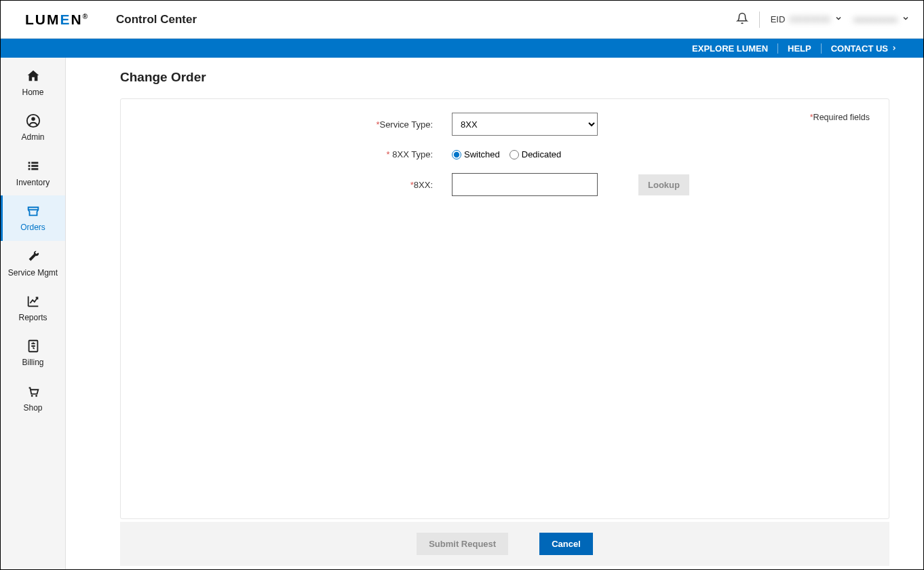 The image size is (924, 570). What do you see at coordinates (742, 20) in the screenshot?
I see `notification-bell-icon` at bounding box center [742, 20].